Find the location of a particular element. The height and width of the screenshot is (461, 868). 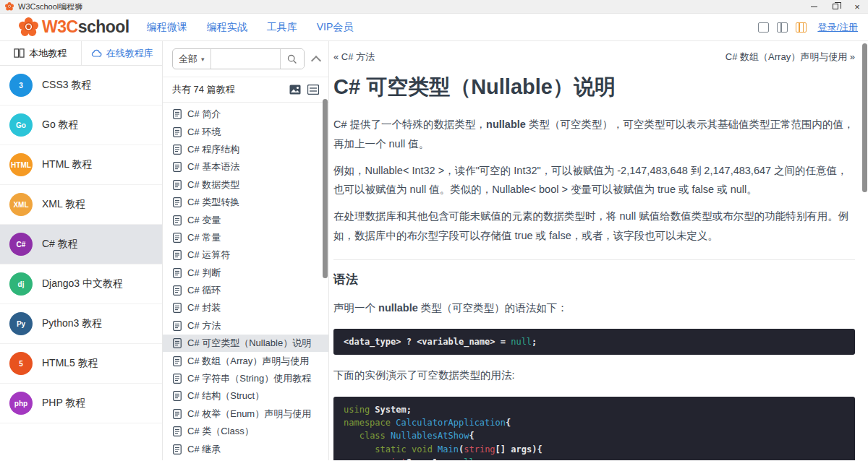

chapter-item-12: C# 方法 is located at coordinates (246, 326).